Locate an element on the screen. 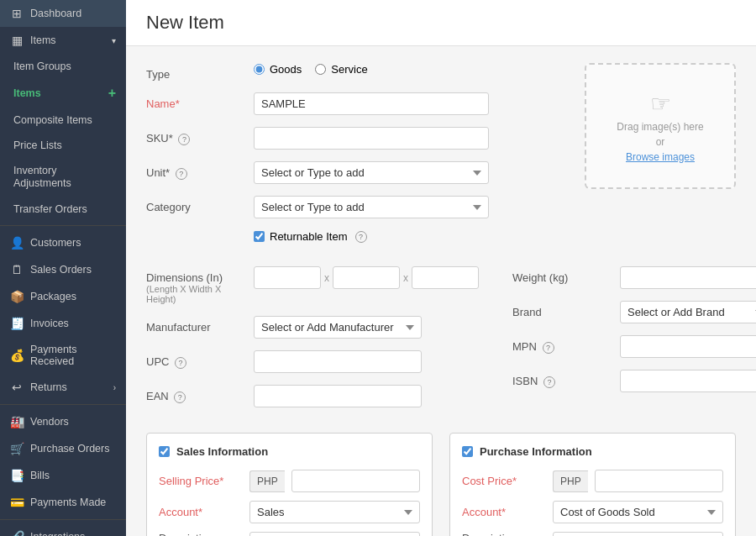 This screenshot has height=536, width=756. chevron-down-icon: ▾ is located at coordinates (114, 40).